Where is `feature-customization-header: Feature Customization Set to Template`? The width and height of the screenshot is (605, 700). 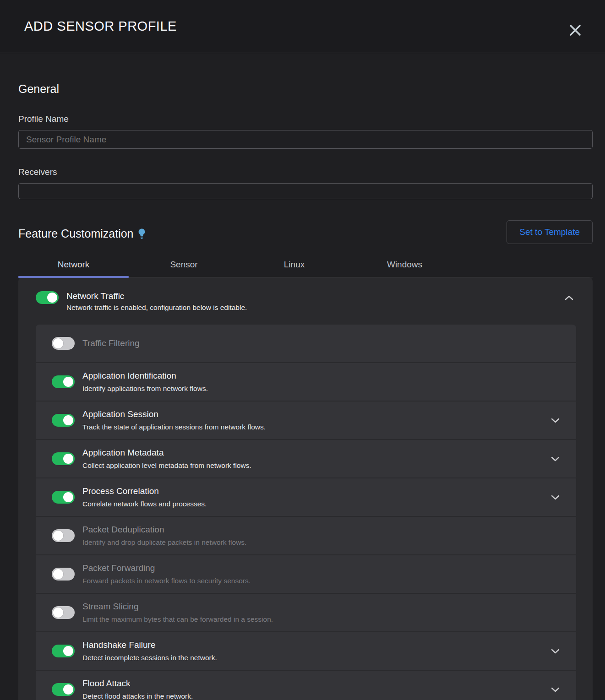 feature-customization-header: Feature Customization Set to Template is located at coordinates (305, 233).